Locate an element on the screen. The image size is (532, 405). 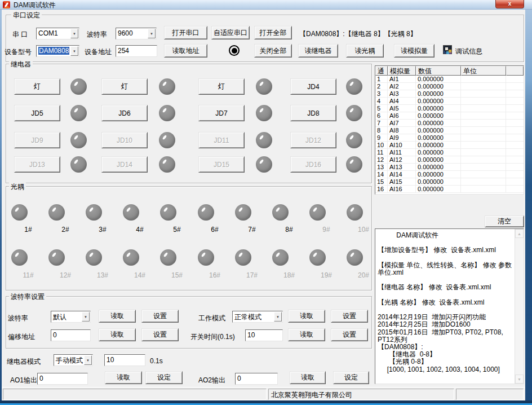
table-row: 11AI110.000000 is located at coordinates (450, 152).